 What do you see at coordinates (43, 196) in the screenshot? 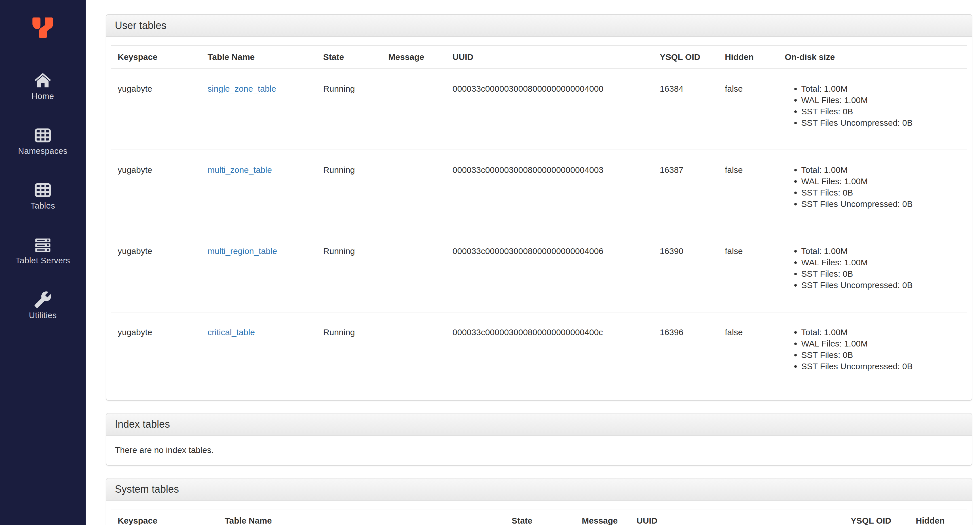
I see `sidebar-item-tables: Tables` at bounding box center [43, 196].